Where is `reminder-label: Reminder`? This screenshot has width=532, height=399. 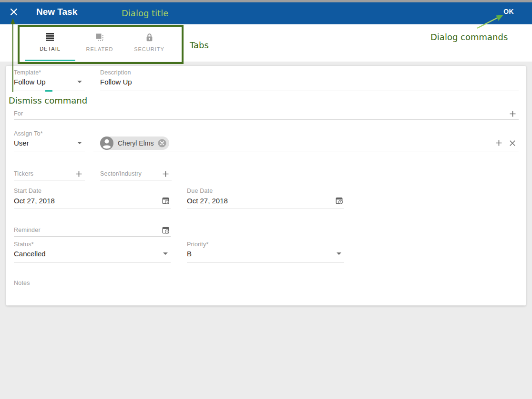 reminder-label: Reminder is located at coordinates (27, 230).